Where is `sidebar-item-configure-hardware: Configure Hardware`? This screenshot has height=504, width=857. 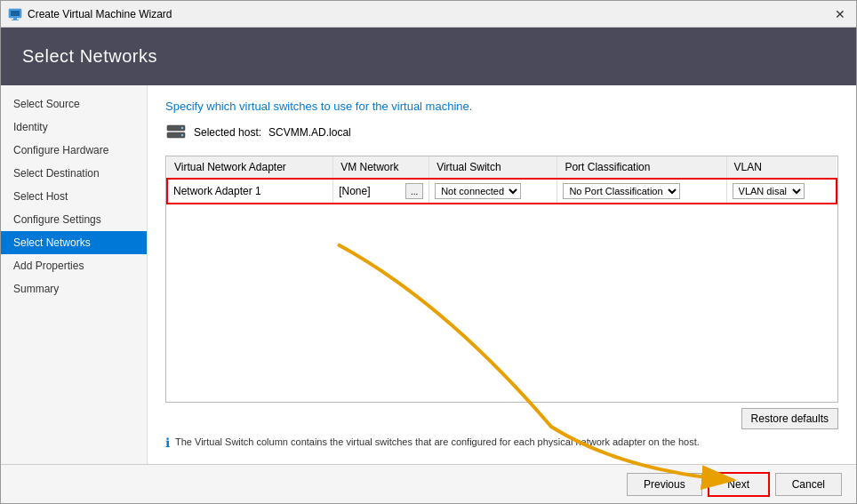 sidebar-item-configure-hardware: Configure Hardware is located at coordinates (74, 150).